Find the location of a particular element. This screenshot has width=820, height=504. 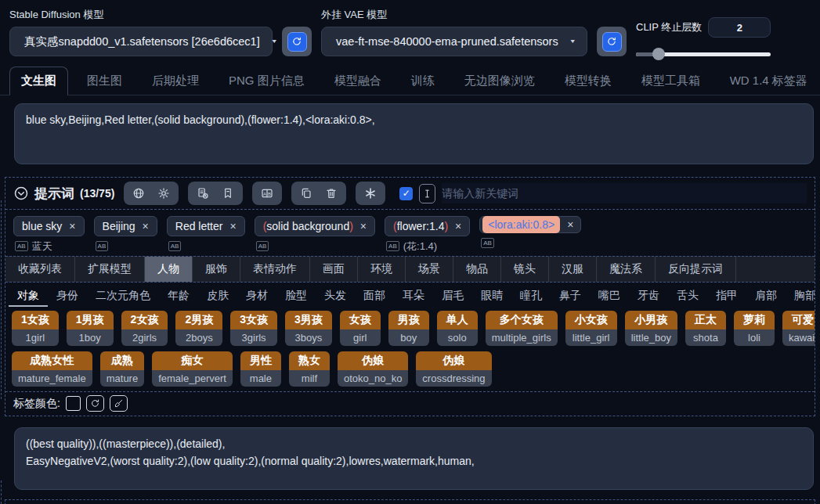

main-tab: 文生图 is located at coordinates (39, 81).